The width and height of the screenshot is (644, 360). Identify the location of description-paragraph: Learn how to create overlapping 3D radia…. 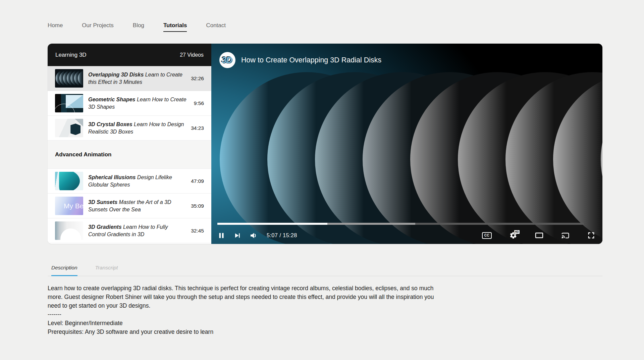
(245, 297).